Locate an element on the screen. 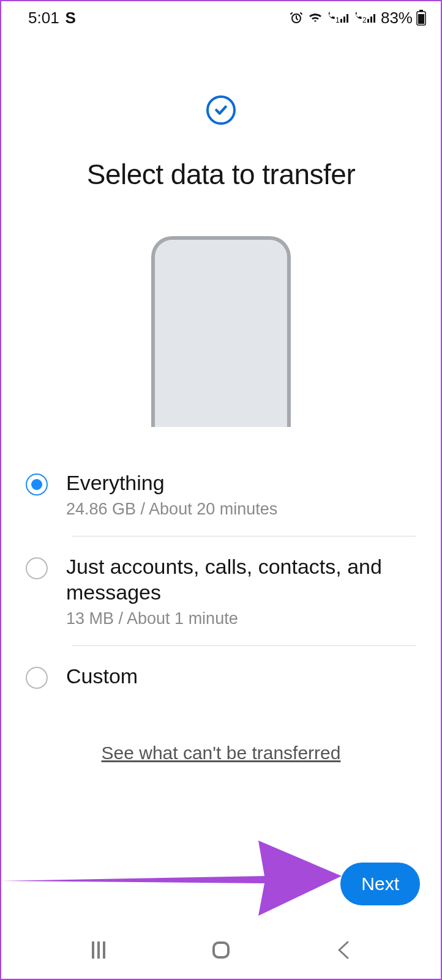  option-label: Just accounts, calls, contacts, and mess… is located at coordinates (241, 580).